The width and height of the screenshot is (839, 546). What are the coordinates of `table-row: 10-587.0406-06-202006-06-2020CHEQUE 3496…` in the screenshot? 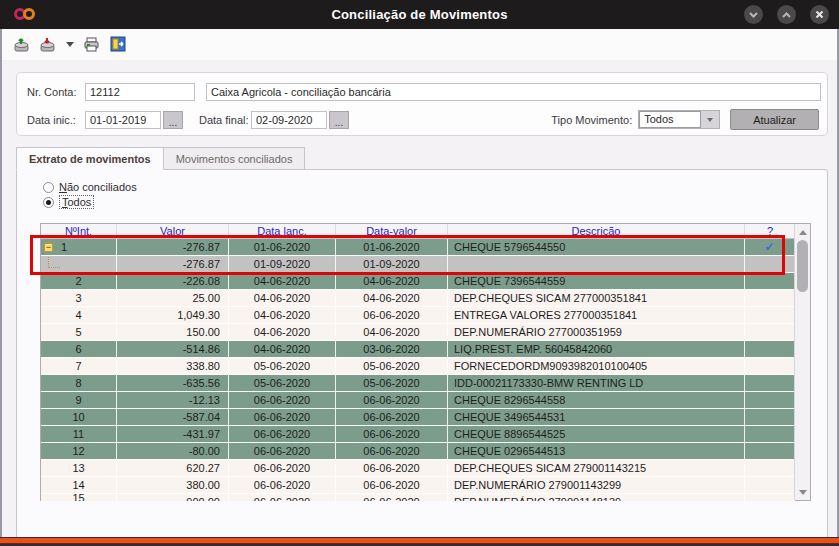 It's located at (418, 418).